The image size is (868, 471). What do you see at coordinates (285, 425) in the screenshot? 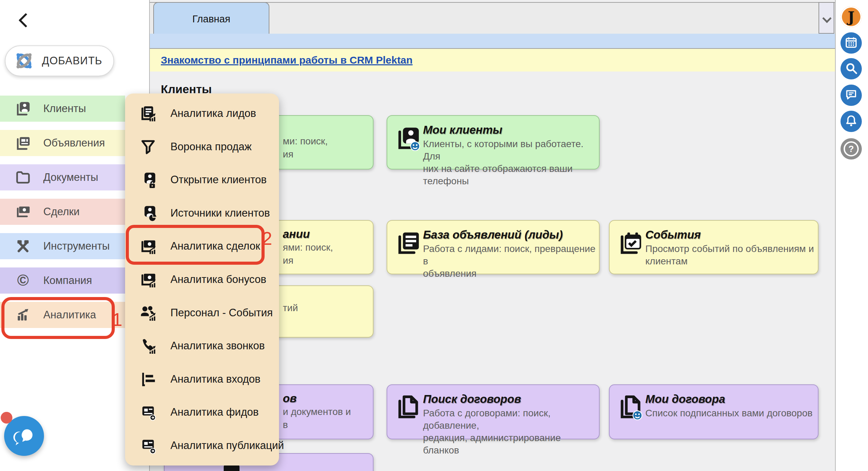
I see `card-desc-fragment: в` at bounding box center [285, 425].